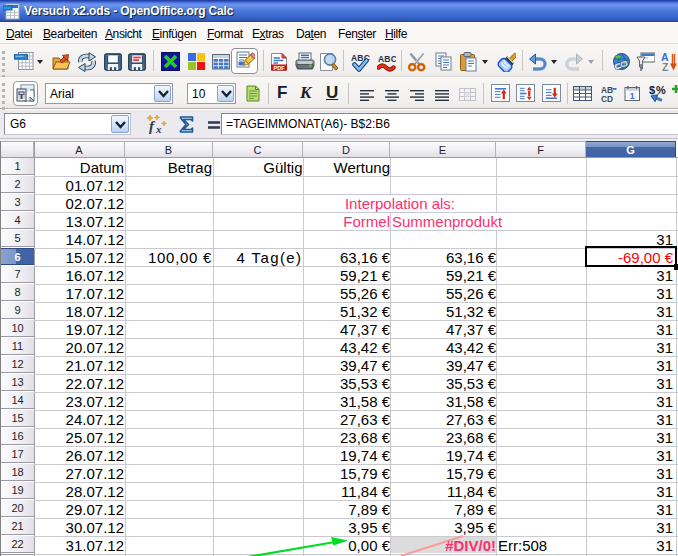 The height and width of the screenshot is (556, 678). What do you see at coordinates (632, 96) in the screenshot?
I see `svg-text: 1` at bounding box center [632, 96].